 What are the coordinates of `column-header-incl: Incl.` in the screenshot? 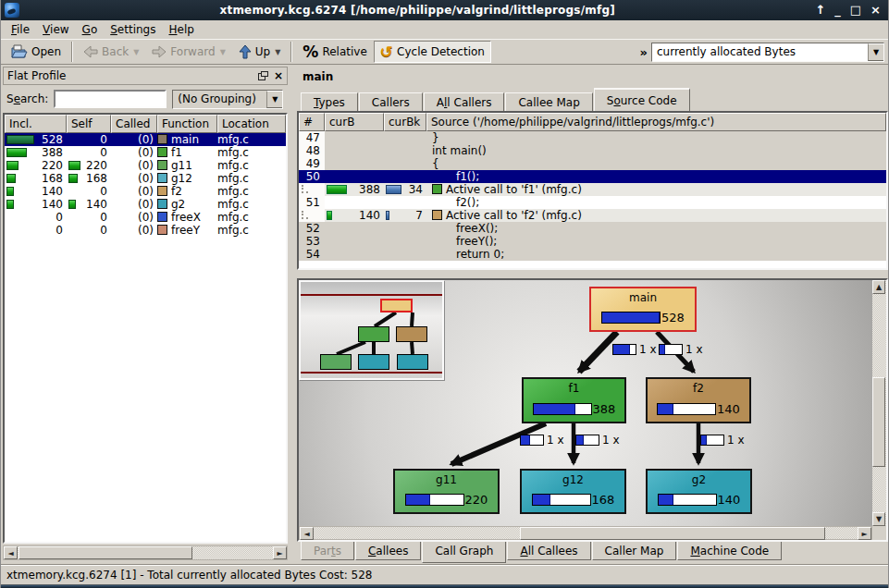 It's located at (35, 124).